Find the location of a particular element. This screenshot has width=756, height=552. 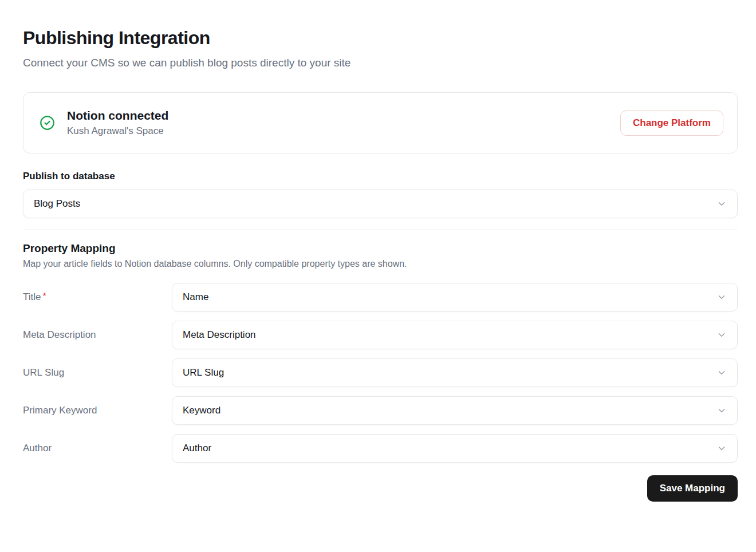

section-divider is located at coordinates (380, 230).